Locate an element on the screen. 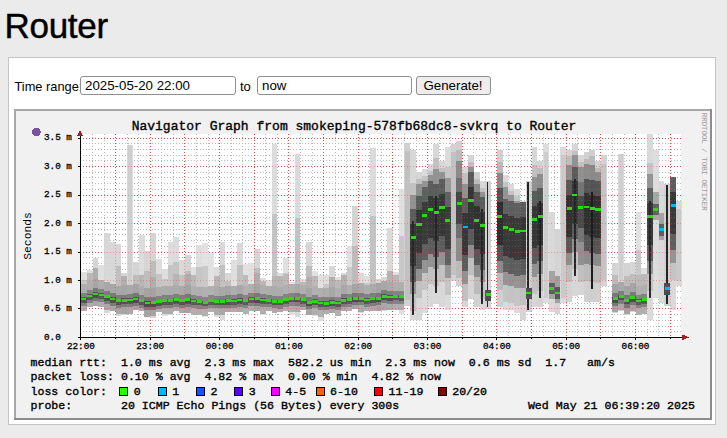 The image size is (727, 438). svg-text: 1.0 m is located at coordinates (58, 280).